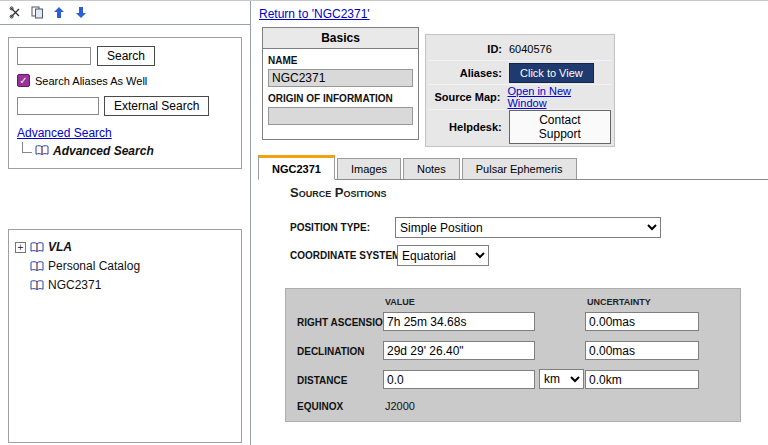  What do you see at coordinates (400, 302) in the screenshot?
I see `value-column-header: VALUE` at bounding box center [400, 302].